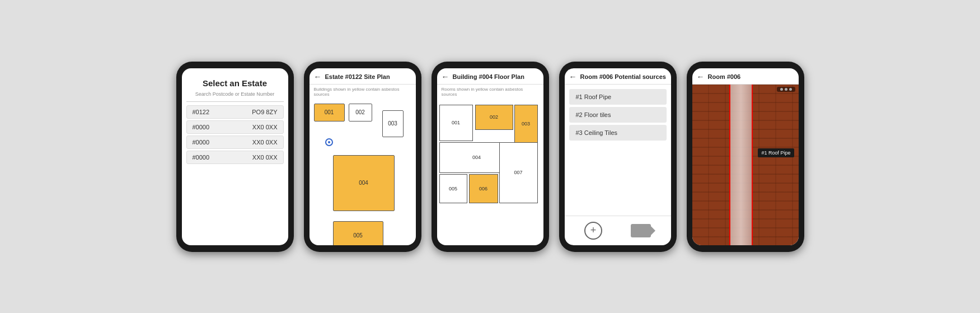 This screenshot has height=313, width=980. I want to click on building-002: 002, so click(360, 113).